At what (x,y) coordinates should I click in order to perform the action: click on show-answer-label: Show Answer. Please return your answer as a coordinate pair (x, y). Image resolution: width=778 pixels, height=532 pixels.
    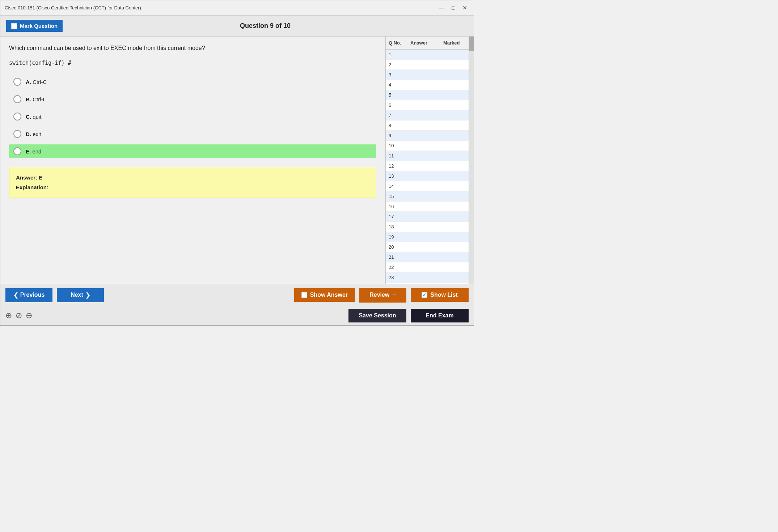
    Looking at the image, I should click on (329, 295).